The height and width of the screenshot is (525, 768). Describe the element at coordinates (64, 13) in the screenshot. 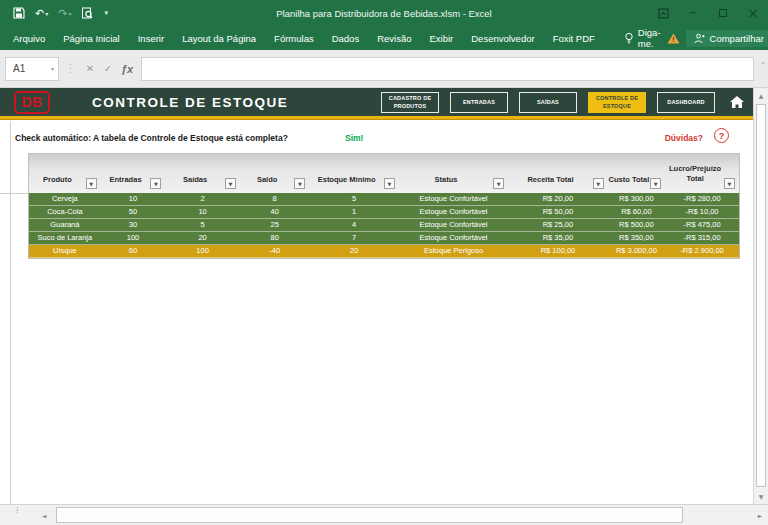

I see `redo-button: ↷▾` at that location.